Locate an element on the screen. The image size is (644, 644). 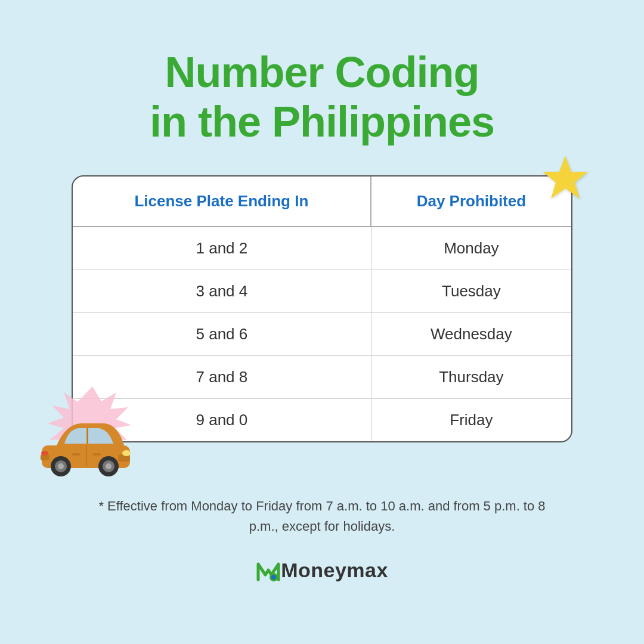
day-cell: Monday is located at coordinates (471, 249).